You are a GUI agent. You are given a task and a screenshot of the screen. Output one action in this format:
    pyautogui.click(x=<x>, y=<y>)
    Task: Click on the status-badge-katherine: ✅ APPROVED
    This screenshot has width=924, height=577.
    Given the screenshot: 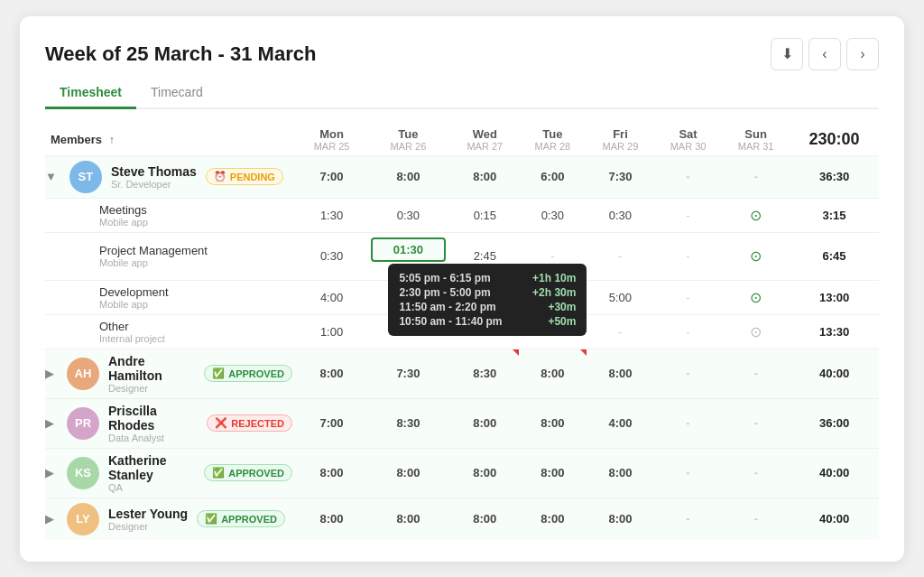 What is the action you would take?
    pyautogui.click(x=248, y=473)
    